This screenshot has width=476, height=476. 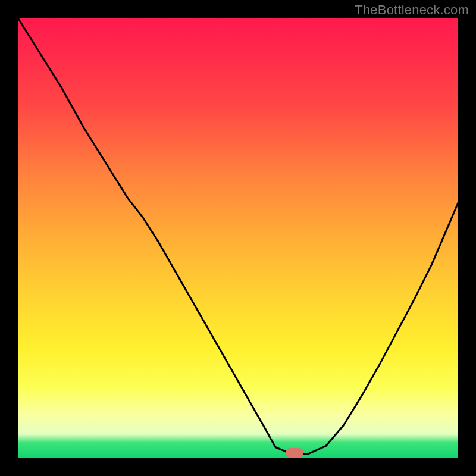 I want to click on optimum-marker, so click(x=295, y=453).